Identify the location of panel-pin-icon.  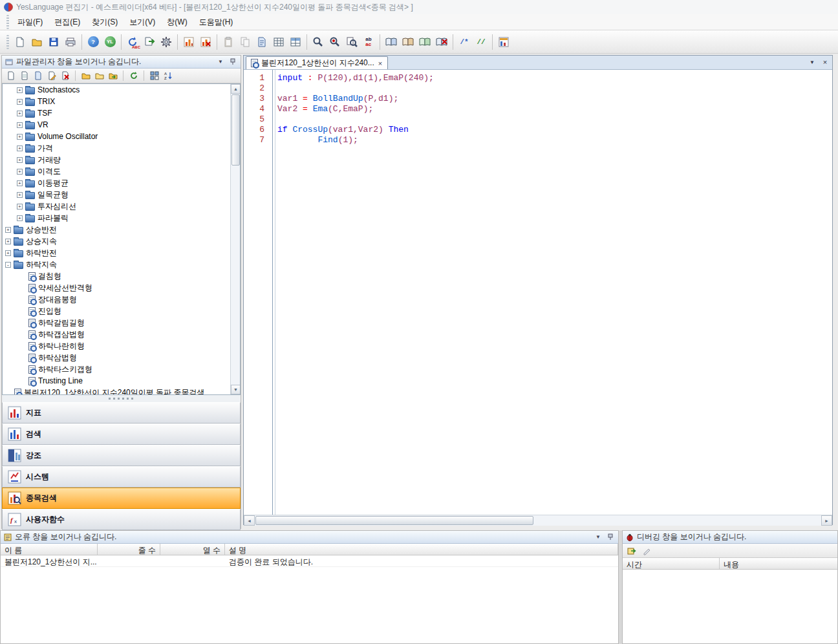
(233, 62).